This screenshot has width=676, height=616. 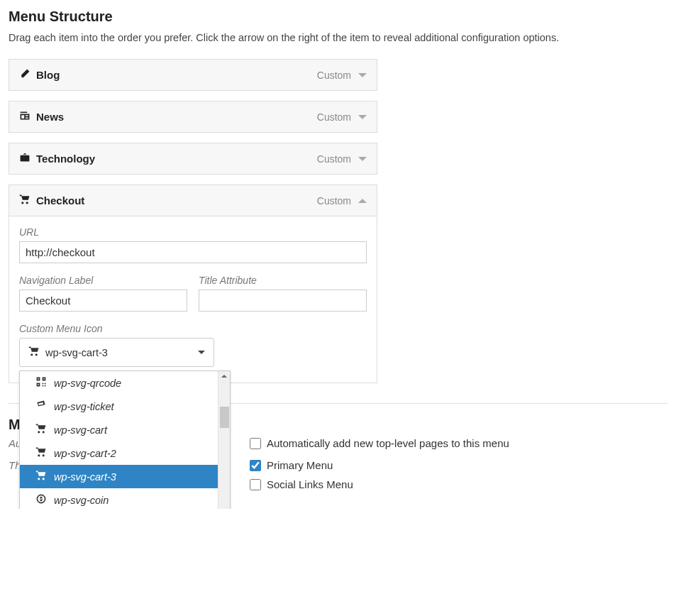 I want to click on primary-menu-text: Primary Menu, so click(x=299, y=466).